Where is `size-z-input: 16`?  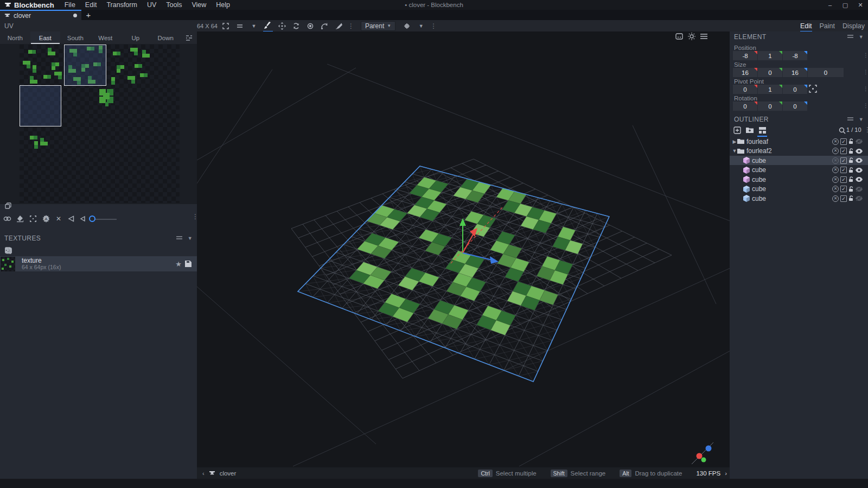
size-z-input: 16 is located at coordinates (795, 73).